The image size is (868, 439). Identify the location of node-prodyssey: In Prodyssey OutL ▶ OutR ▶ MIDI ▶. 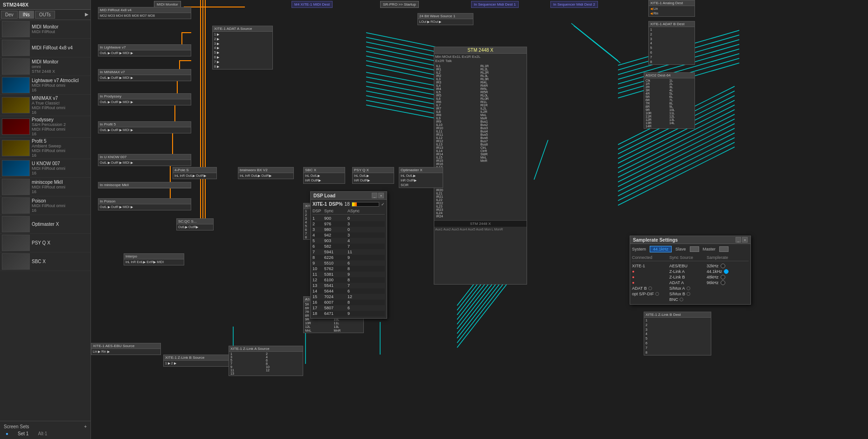
(145, 99).